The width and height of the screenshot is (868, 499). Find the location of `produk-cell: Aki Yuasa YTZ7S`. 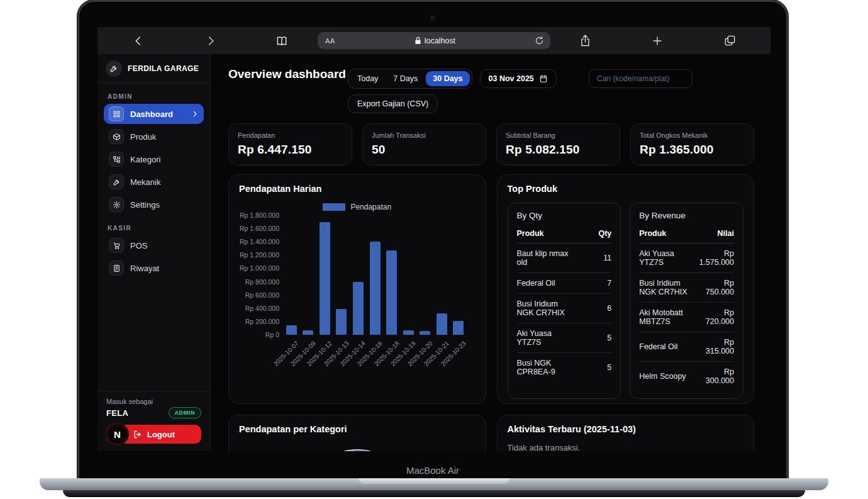

produk-cell: Aki Yuasa YTZ7S is located at coordinates (545, 339).